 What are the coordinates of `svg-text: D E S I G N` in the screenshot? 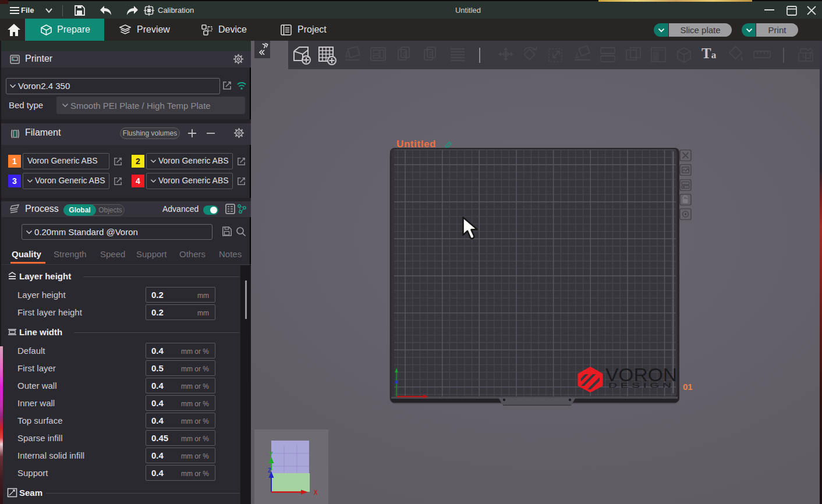 It's located at (640, 385).